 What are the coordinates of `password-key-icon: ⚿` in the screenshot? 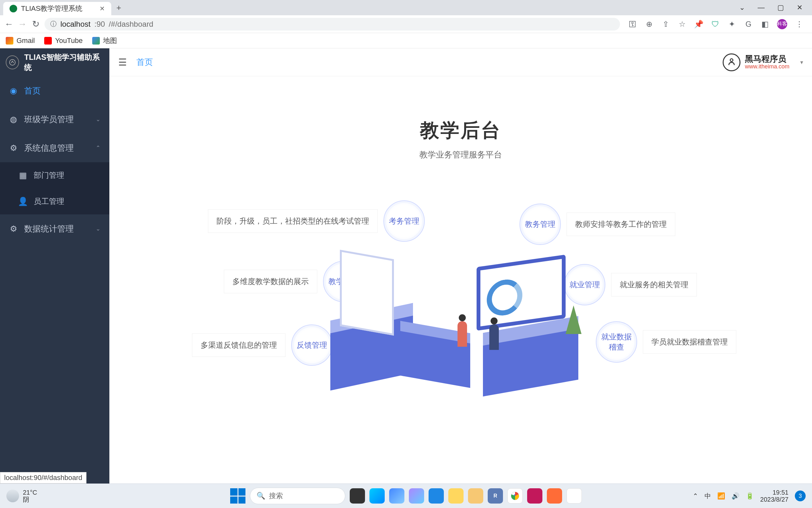 It's located at (633, 24).